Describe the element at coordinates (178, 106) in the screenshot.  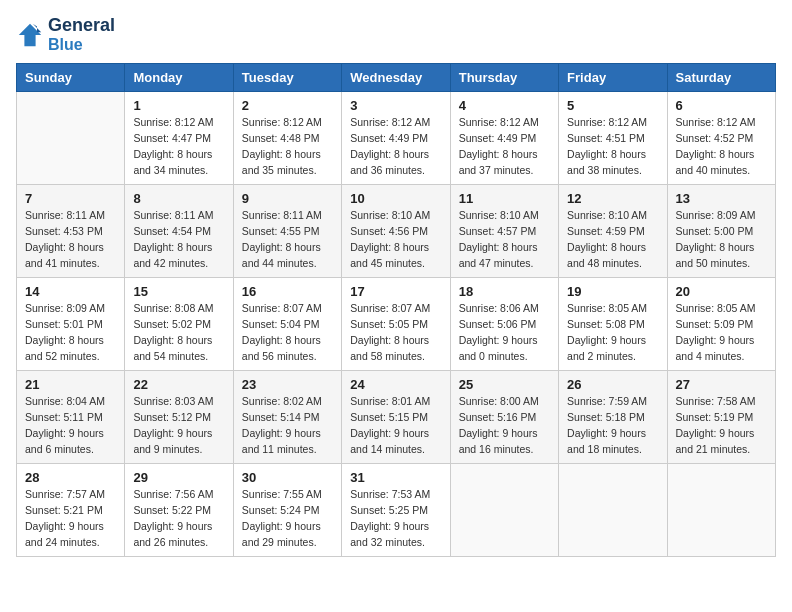
I see `day-number: 1` at that location.